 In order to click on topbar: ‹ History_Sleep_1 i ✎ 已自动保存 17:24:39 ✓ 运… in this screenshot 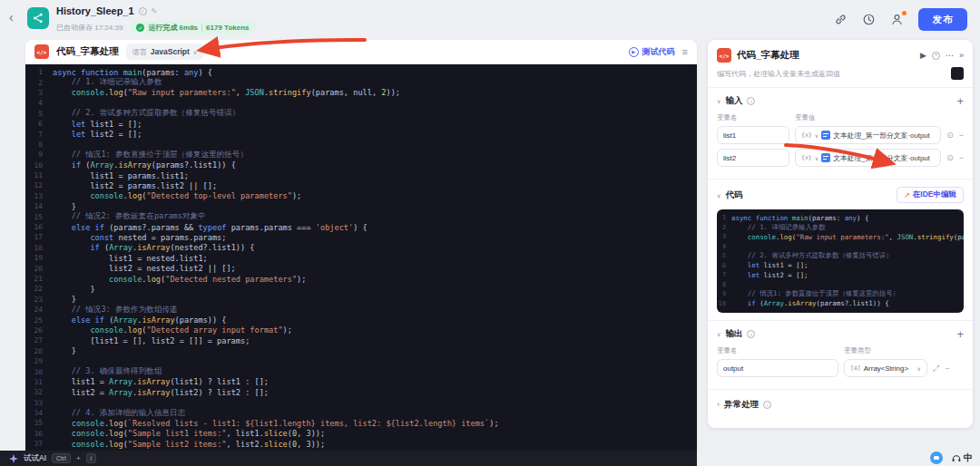, I will do `click(490, 19)`.